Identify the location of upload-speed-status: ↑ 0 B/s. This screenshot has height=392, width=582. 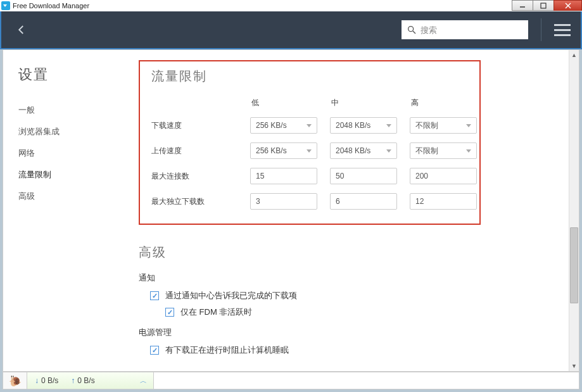
(82, 381).